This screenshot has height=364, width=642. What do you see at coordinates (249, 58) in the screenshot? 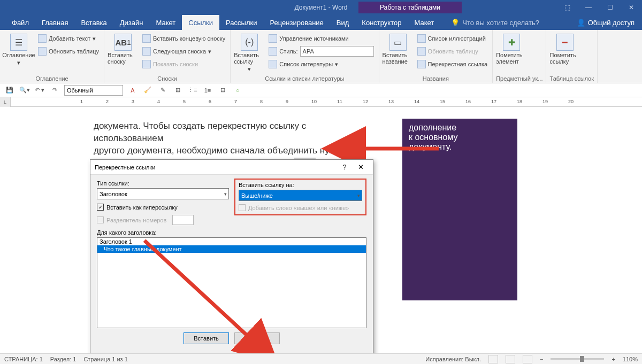
I see `citation-label: Вставить ссылку` at bounding box center [249, 58].